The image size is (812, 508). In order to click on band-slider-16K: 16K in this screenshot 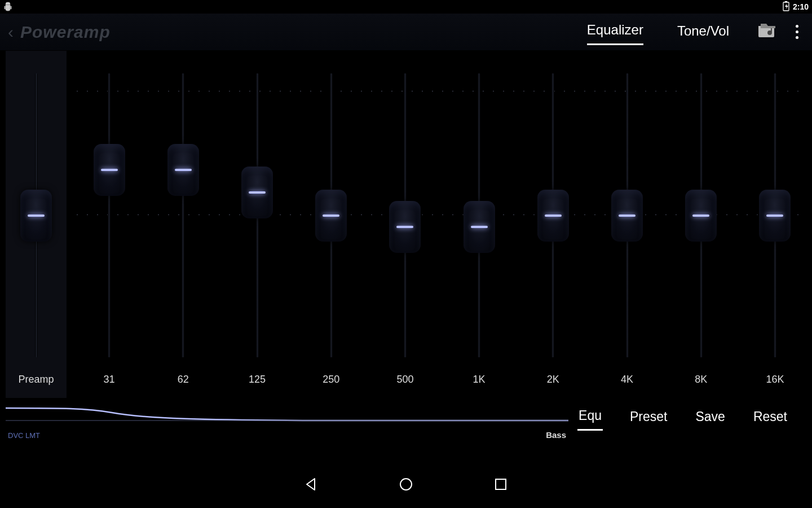, I will do `click(775, 225)`.